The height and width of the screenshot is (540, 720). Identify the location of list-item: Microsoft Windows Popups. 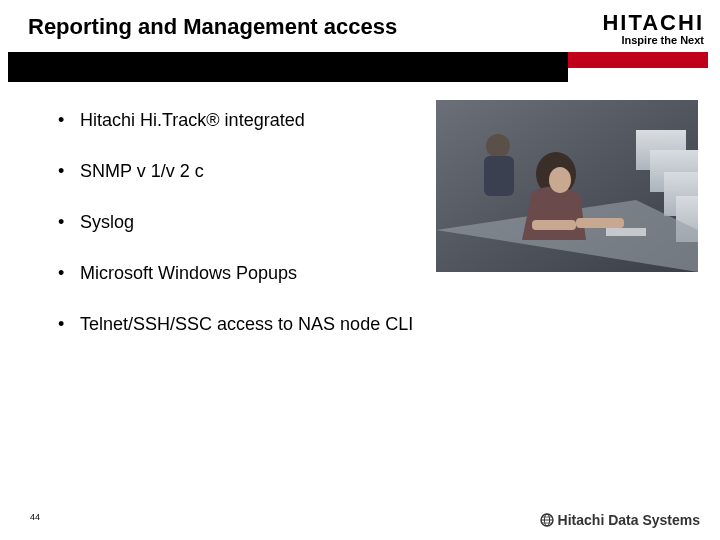
(377, 274).